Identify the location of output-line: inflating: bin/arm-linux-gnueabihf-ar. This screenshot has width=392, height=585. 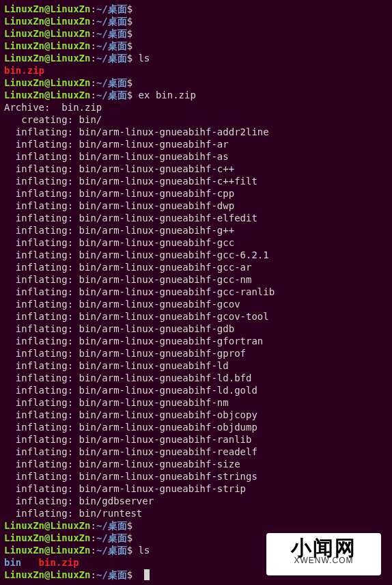
(196, 144).